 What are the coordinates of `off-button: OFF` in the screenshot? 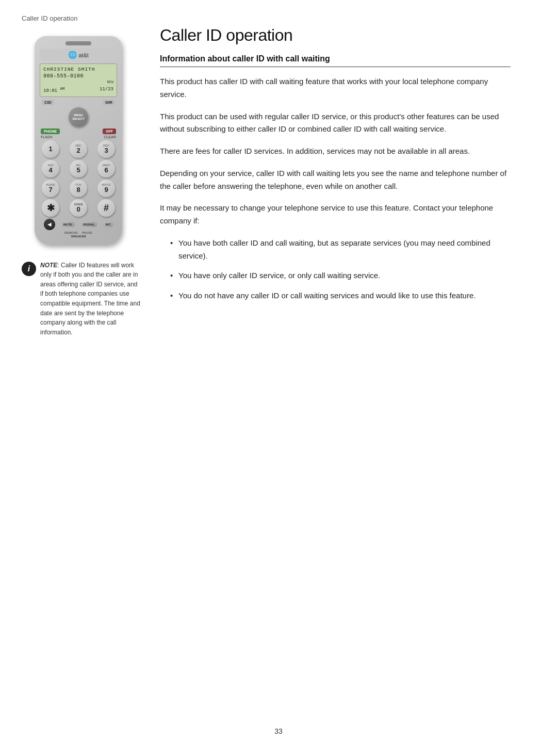 It's located at (109, 131).